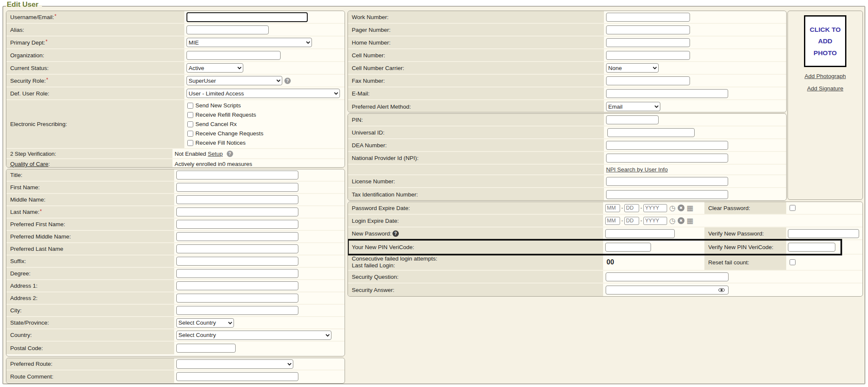  I want to click on email-label: E-Mail:, so click(476, 93).